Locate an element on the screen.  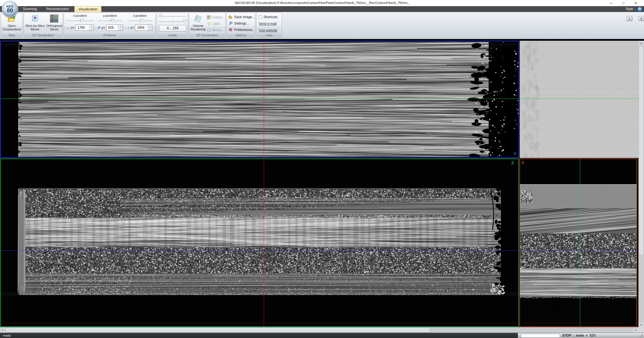
settings-button: Settings... is located at coordinates (242, 23).